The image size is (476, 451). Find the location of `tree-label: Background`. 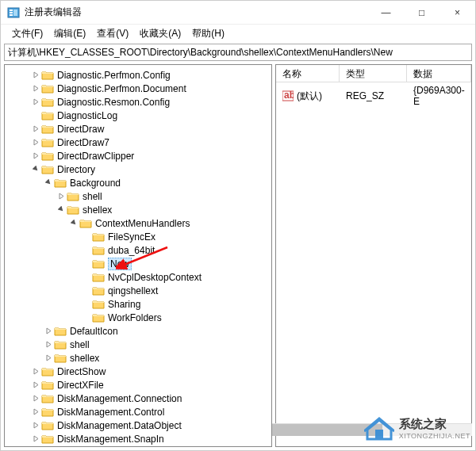

tree-label: Background is located at coordinates (95, 183).